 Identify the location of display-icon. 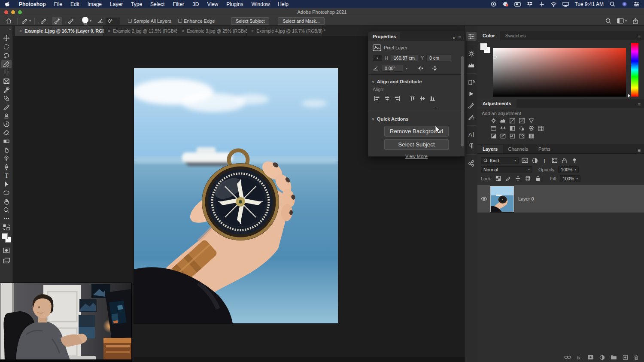
(518, 4).